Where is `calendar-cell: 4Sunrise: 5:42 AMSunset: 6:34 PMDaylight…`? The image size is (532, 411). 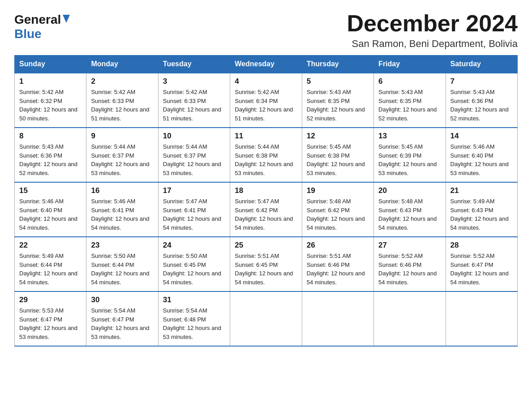 calendar-cell: 4Sunrise: 5:42 AMSunset: 6:34 PMDaylight… is located at coordinates (266, 100).